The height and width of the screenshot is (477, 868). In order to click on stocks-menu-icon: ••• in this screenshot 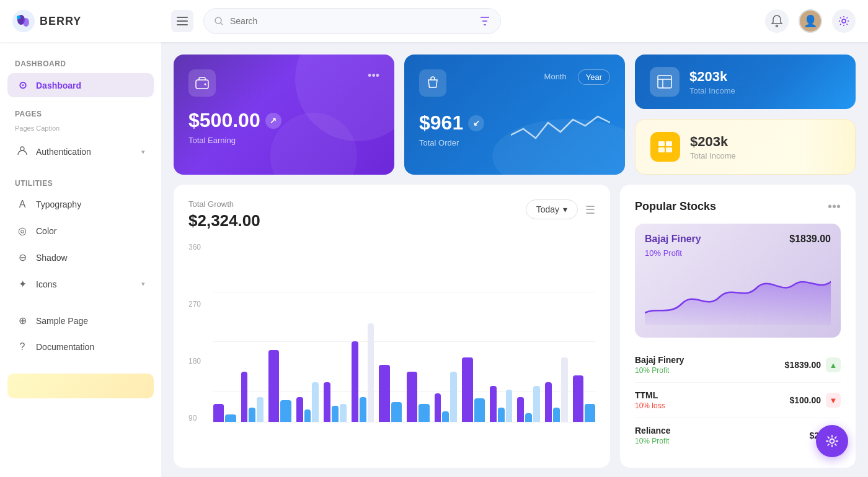, I will do `click(835, 207)`.